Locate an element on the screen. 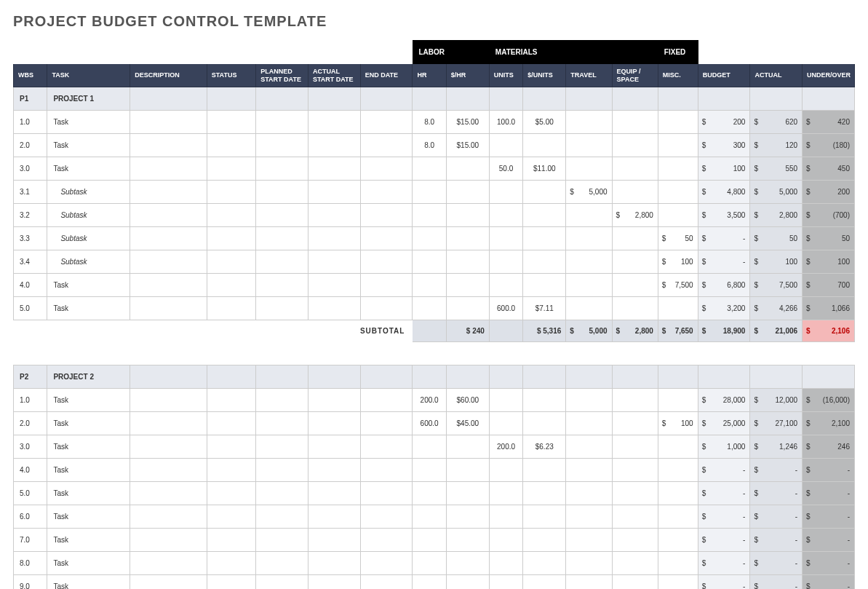  table-row: 1.0Task8.0$15.00100.0$5.00$200$620$420 is located at coordinates (434, 122).